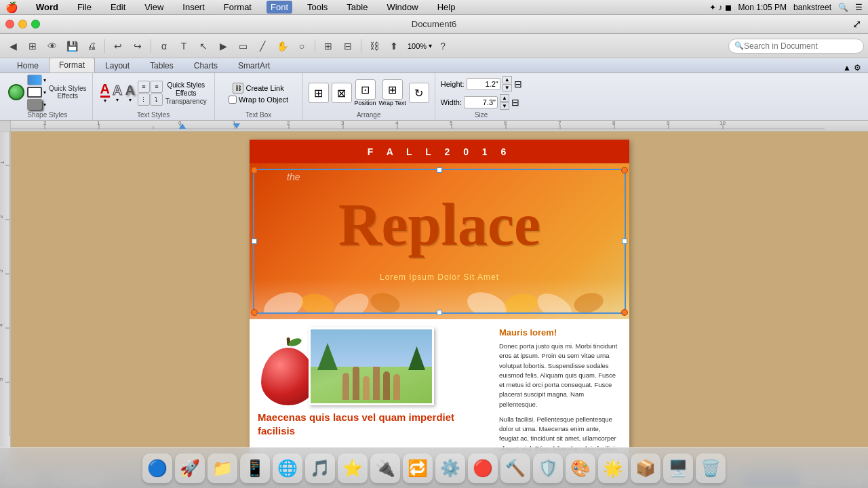 This screenshot has width=868, height=488. What do you see at coordinates (353, 468) in the screenshot?
I see `dock-star: ⭐` at bounding box center [353, 468].